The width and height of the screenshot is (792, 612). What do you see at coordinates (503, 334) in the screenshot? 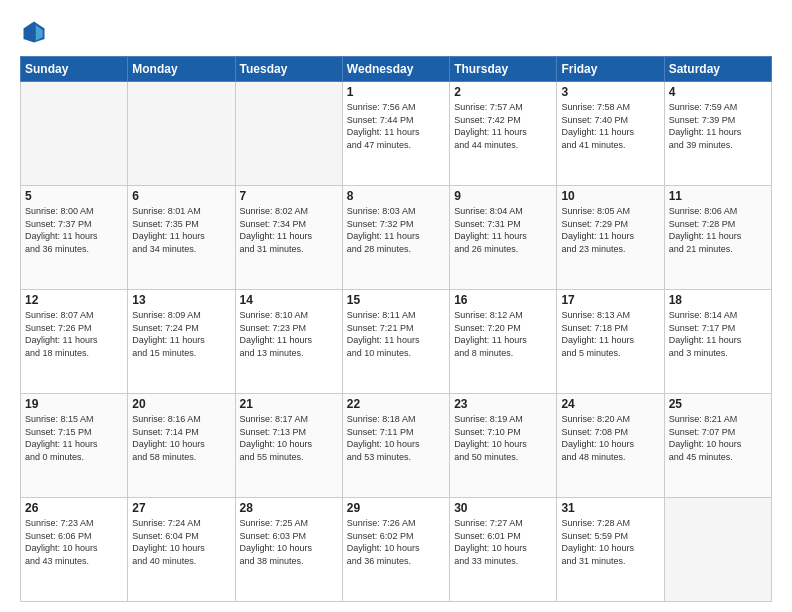
I see `day-info: Sunrise: 8:12 AM Sunset: 7:20 PM Dayligh…` at bounding box center [503, 334].